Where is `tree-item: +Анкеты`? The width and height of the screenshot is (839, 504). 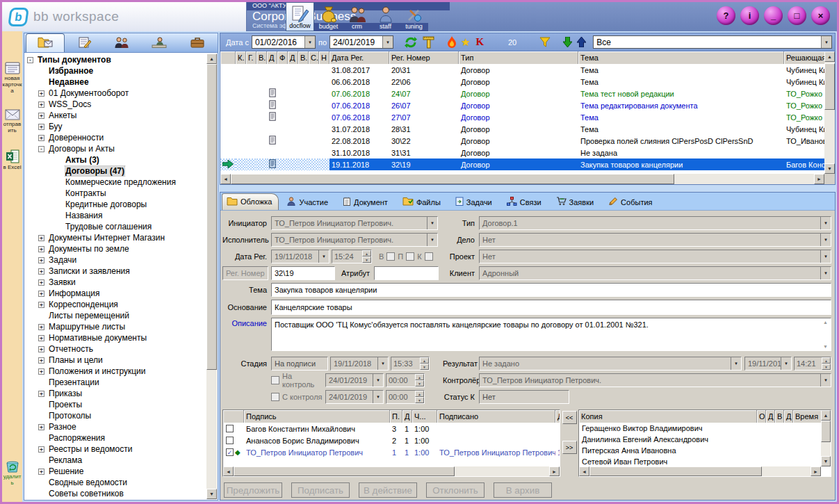 tree-item: +Анкеты is located at coordinates (115, 115).